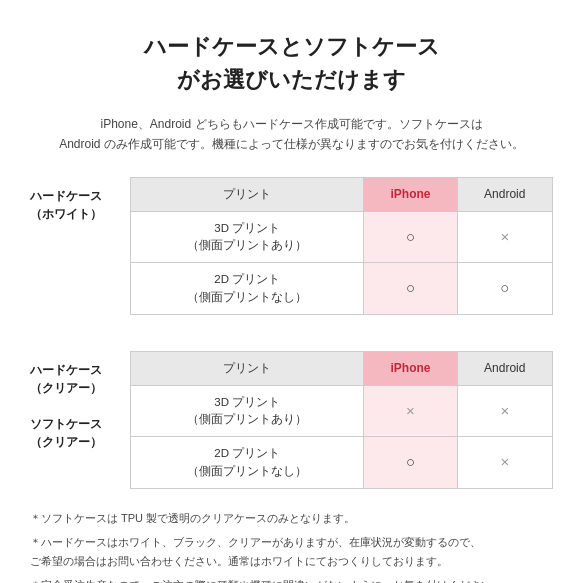 The width and height of the screenshot is (583, 583). What do you see at coordinates (248, 194) in the screenshot?
I see `col-header-print-1: プリント` at bounding box center [248, 194].